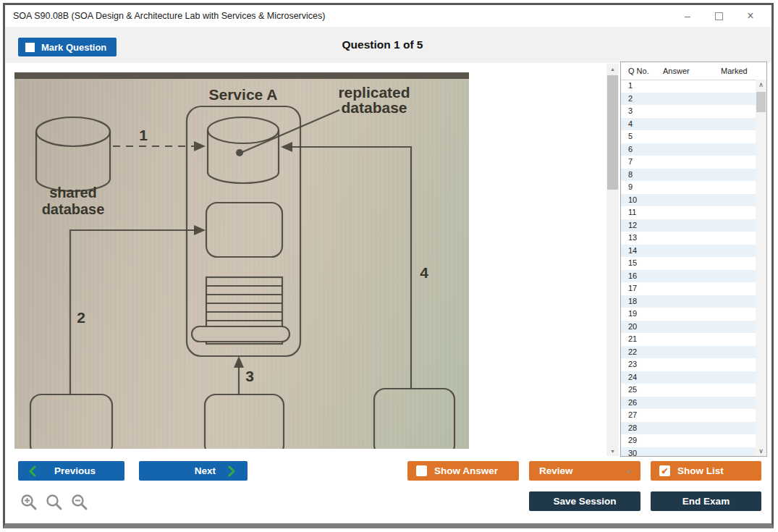 This screenshot has height=532, width=778. I want to click on save-session-button: Save Session, so click(585, 501).